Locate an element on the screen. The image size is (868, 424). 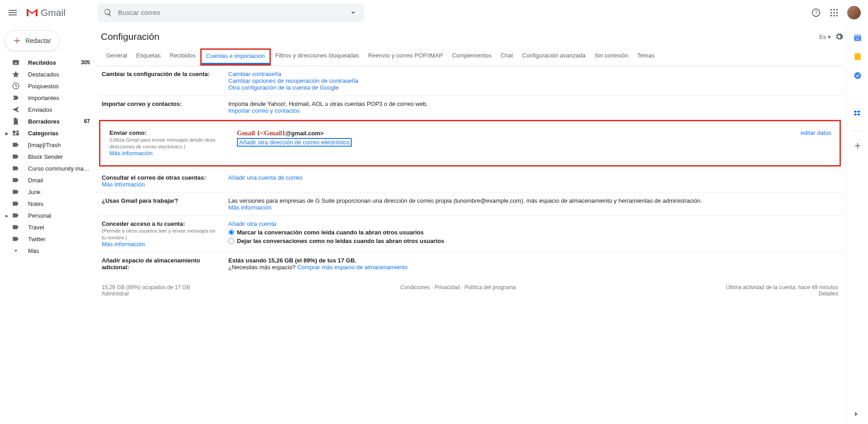
sidebar-item-5: ▸Borradores67 is located at coordinates (48, 121).